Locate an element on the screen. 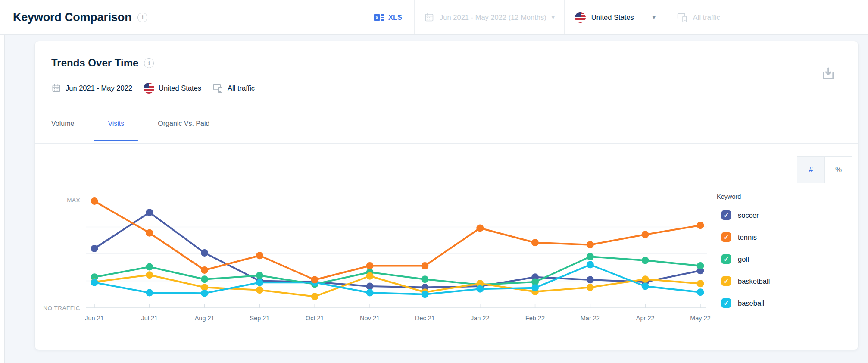 This screenshot has width=868, height=363. country-label: United States is located at coordinates (613, 17).